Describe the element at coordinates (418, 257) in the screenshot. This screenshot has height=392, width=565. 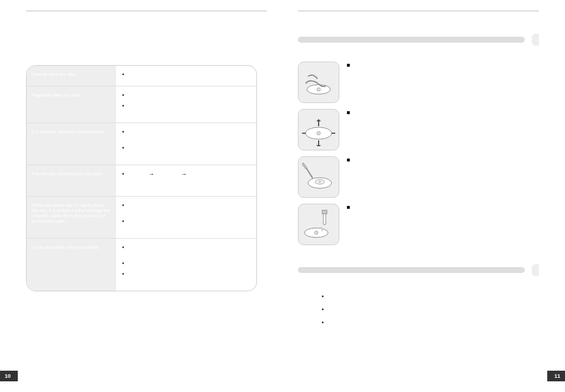
I see `section-title: Disc Storage` at that location.